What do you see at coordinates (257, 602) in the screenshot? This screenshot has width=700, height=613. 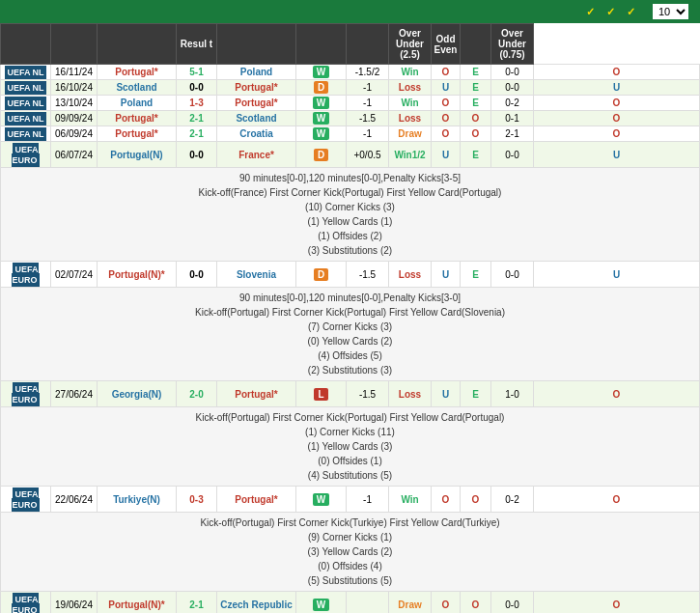 I see `match-team2: Czech Republic` at bounding box center [257, 602].